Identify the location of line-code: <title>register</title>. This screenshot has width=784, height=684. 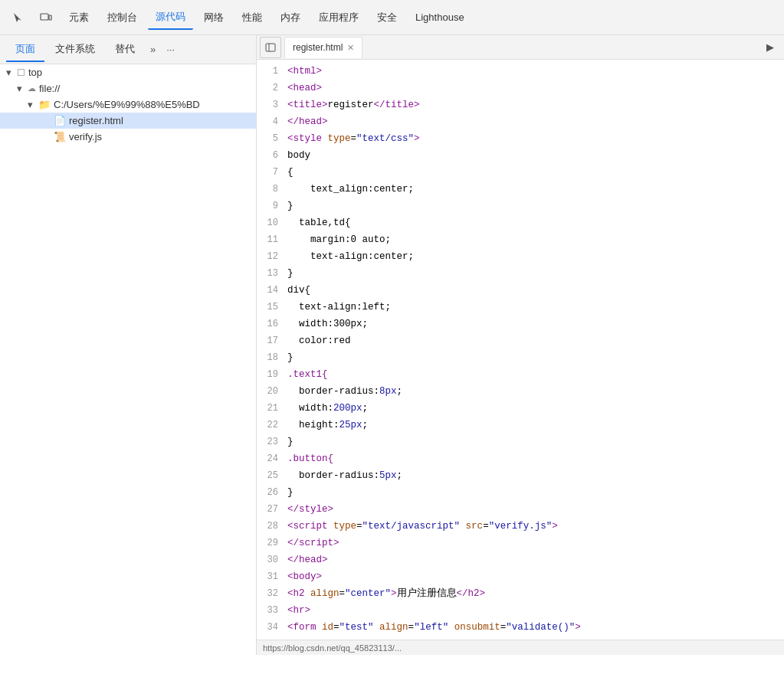
(536, 105).